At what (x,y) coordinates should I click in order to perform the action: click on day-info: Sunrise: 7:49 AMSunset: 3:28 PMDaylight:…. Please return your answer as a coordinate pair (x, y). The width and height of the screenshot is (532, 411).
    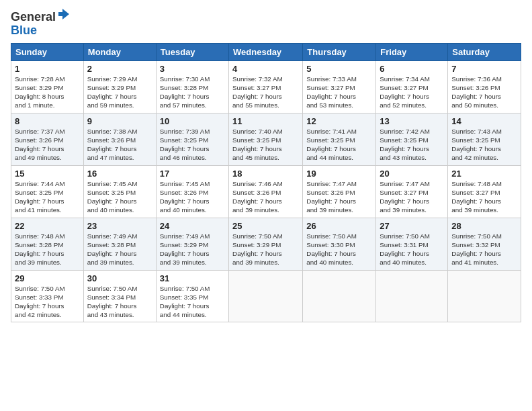
    Looking at the image, I should click on (120, 250).